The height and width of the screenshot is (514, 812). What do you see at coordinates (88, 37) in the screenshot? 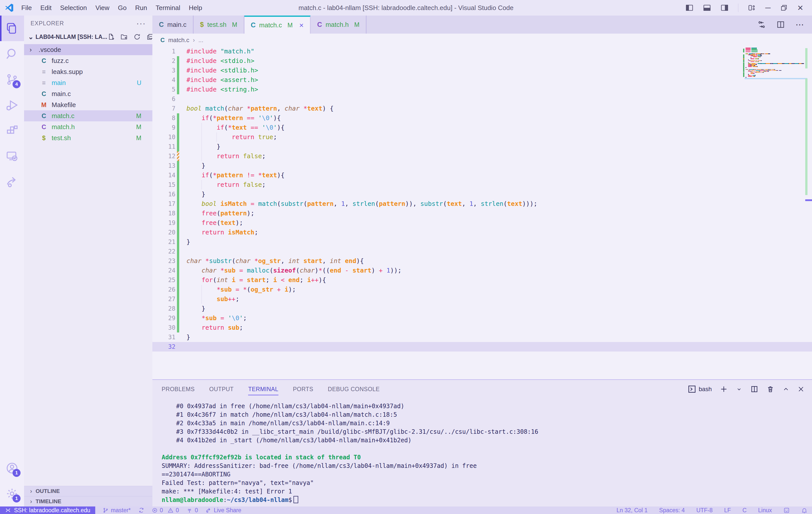
I see `explorer-section-header: ⌄ LAB04-NLLAM [SSH: LA...` at bounding box center [88, 37].